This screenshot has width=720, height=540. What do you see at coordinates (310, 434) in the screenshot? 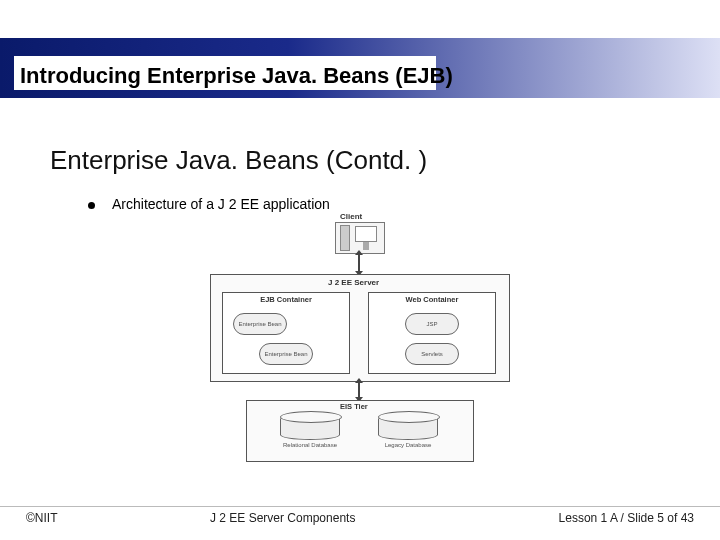
I see `relational-database: Relational Database` at bounding box center [310, 434].